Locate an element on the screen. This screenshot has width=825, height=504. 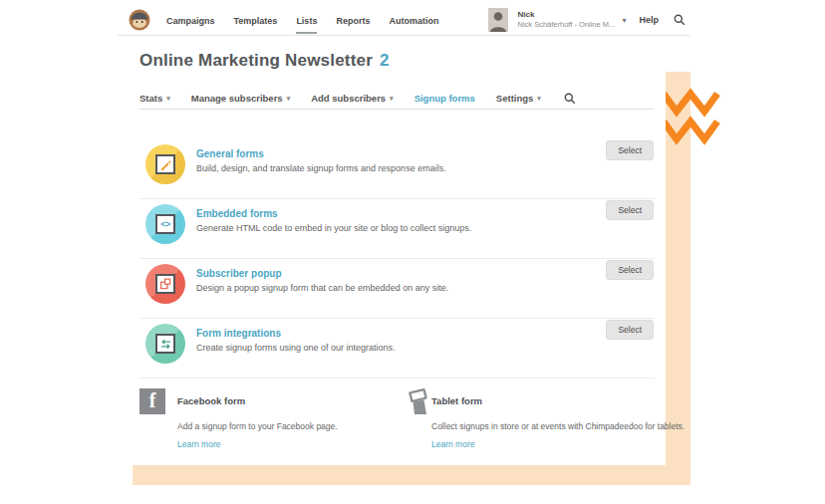
nav-item-lists: Lists is located at coordinates (307, 20).